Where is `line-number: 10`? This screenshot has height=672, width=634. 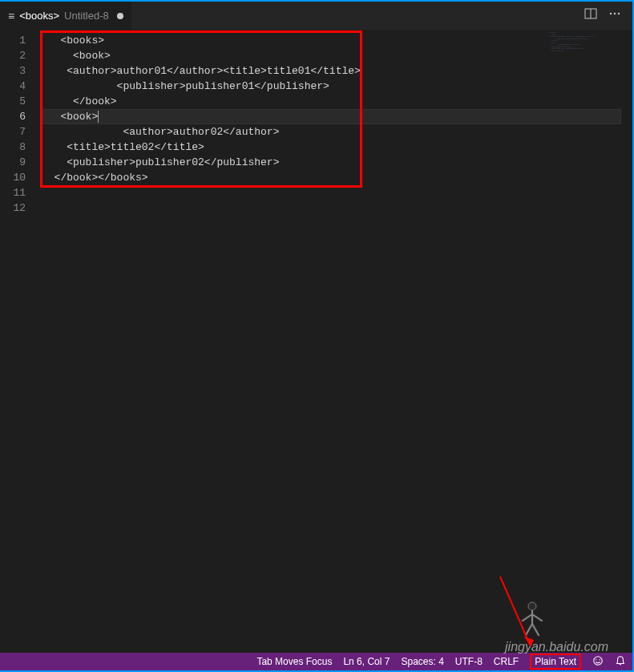
line-number: 10 is located at coordinates (13, 178).